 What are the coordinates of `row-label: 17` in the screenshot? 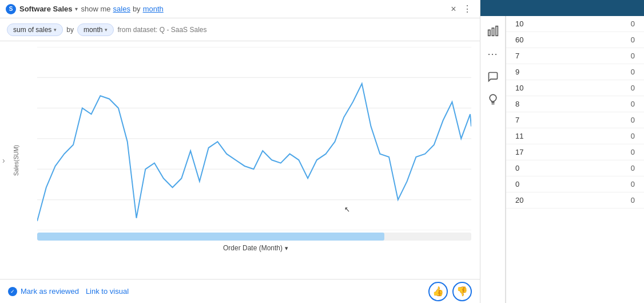 It's located at (543, 152).